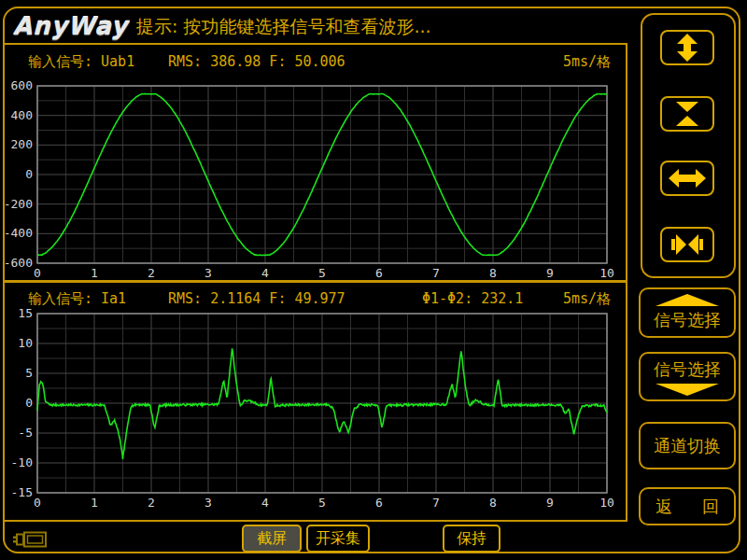 Image resolution: width=747 pixels, height=560 pixels. Describe the element at coordinates (687, 301) in the screenshot. I see `triangle-up-icon` at that location.